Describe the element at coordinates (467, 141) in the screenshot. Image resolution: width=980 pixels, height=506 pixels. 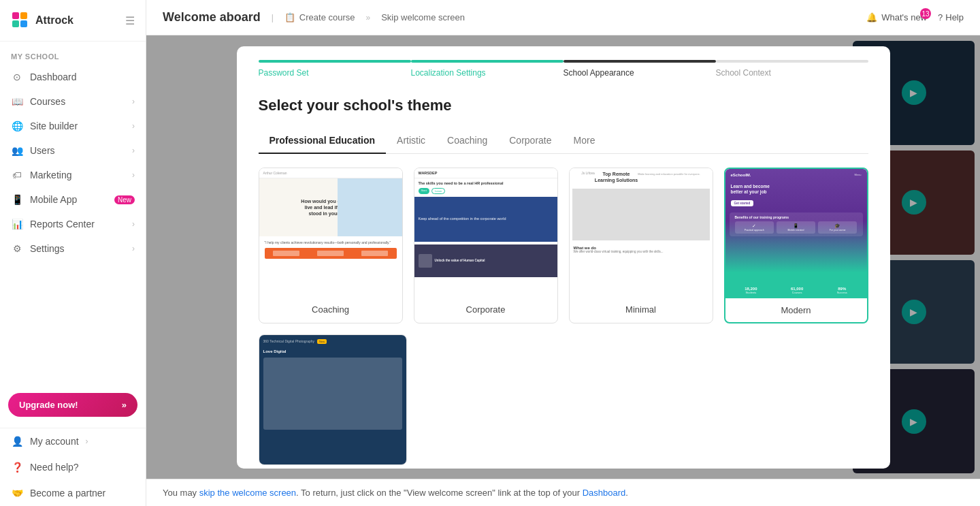
I see `tab-coaching: Coaching` at that location.